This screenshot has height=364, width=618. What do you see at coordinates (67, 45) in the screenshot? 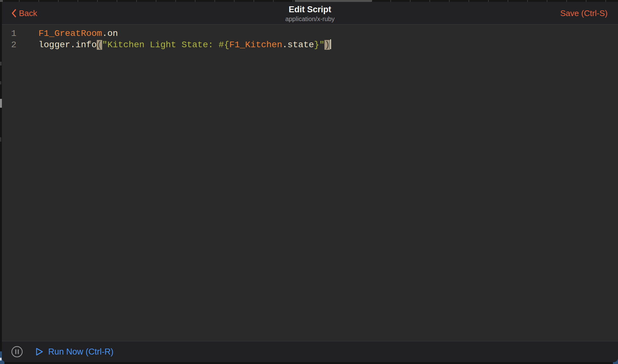
I see `token-plain: logger.info` at bounding box center [67, 45].